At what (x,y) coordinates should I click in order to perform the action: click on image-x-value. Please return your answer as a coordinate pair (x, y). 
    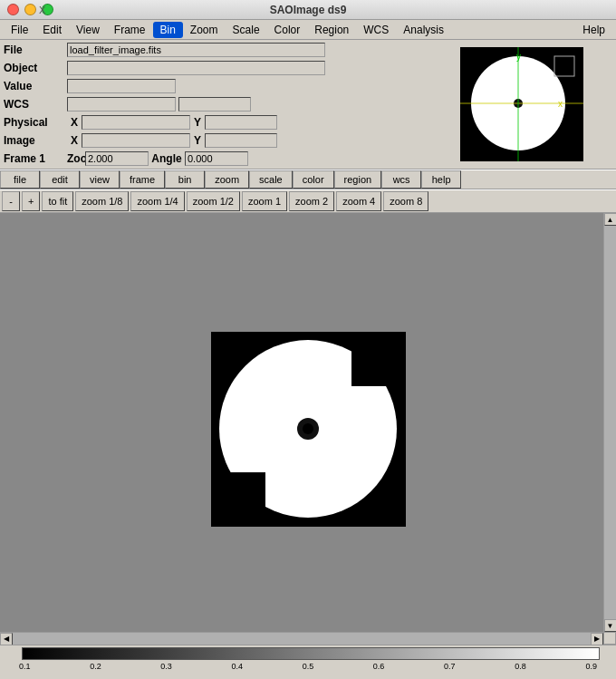
    Looking at the image, I should click on (136, 141).